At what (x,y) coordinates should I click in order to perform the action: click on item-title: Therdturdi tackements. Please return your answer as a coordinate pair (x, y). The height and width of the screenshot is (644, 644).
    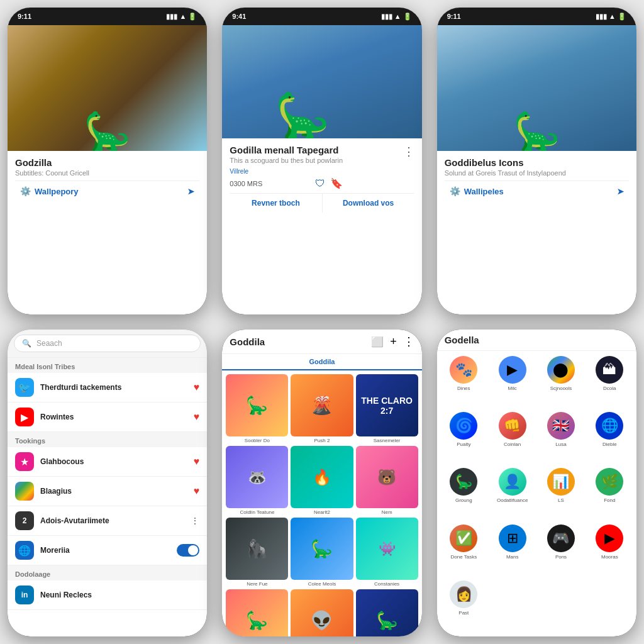
    Looking at the image, I should click on (114, 387).